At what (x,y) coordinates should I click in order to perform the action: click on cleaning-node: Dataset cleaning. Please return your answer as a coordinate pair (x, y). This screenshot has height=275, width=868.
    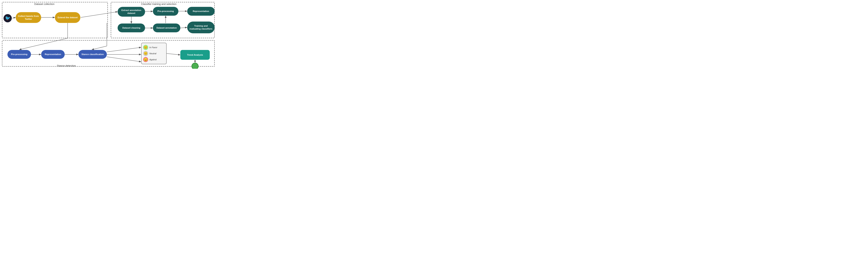
    Looking at the image, I should click on (131, 28).